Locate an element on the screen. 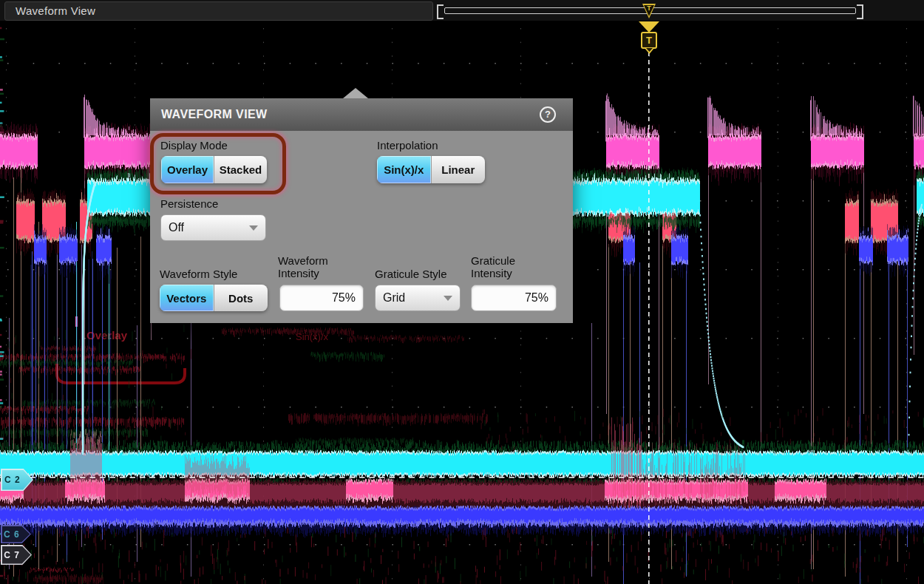  waveform-style-label: Waveform Style is located at coordinates (198, 274).